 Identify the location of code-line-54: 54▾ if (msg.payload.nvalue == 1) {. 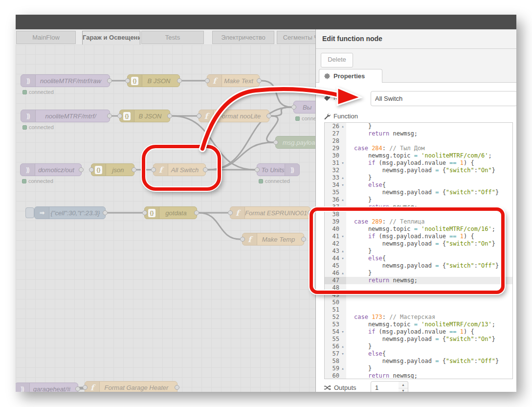
(419, 332).